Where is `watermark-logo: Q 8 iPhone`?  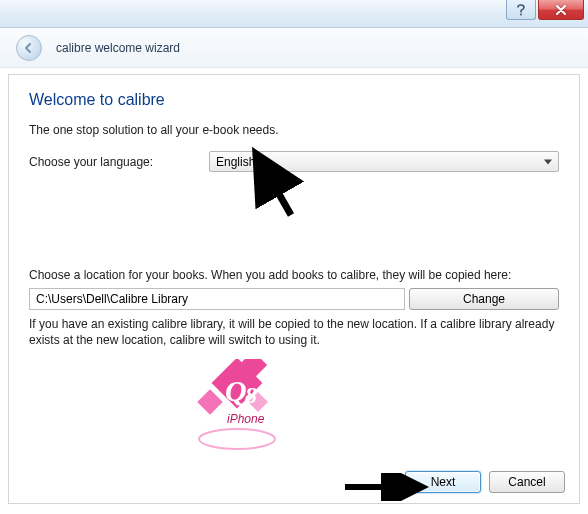
watermark-logo: Q 8 iPhone is located at coordinates (237, 409).